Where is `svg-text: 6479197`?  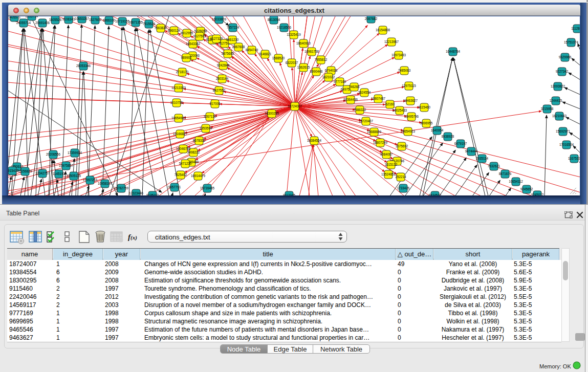 svg-text: 6479197 is located at coordinates (461, 143).